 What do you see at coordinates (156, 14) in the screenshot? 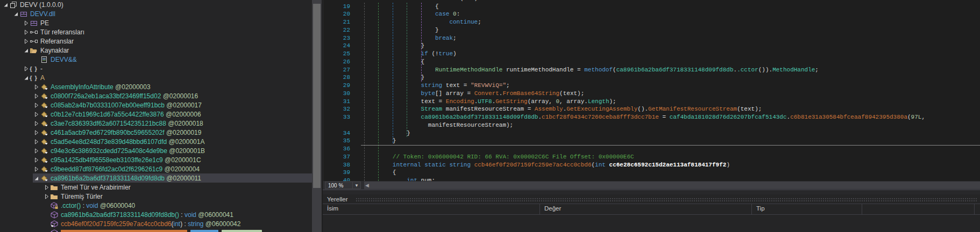
I see `tree-row: DEVV.dll` at bounding box center [156, 14].